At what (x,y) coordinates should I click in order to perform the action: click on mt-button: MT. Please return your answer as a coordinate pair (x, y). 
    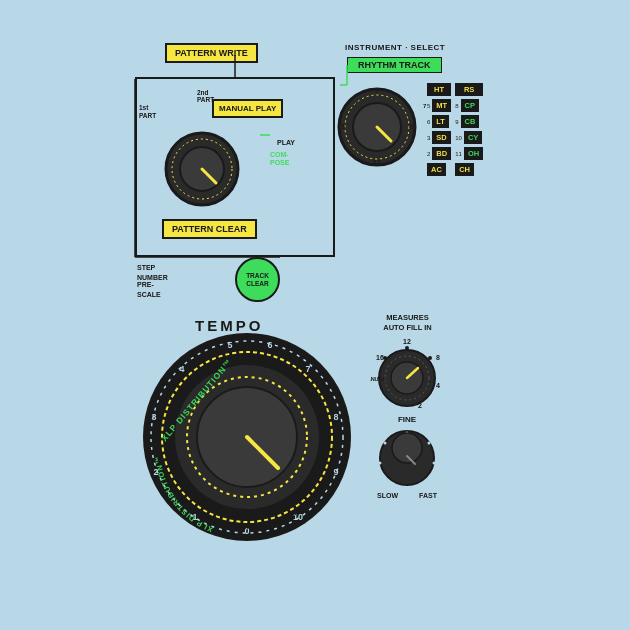
    Looking at the image, I should click on (442, 106).